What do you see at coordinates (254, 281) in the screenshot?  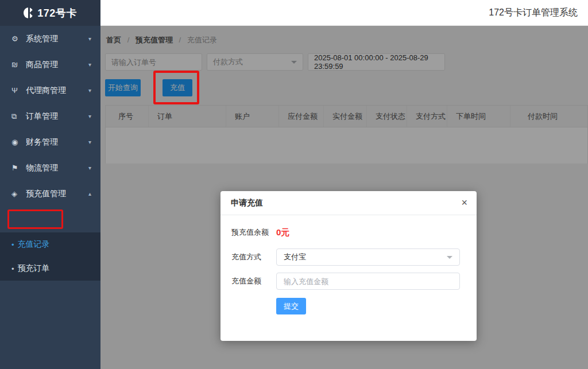 I see `amount-label: 充值金额` at bounding box center [254, 281].